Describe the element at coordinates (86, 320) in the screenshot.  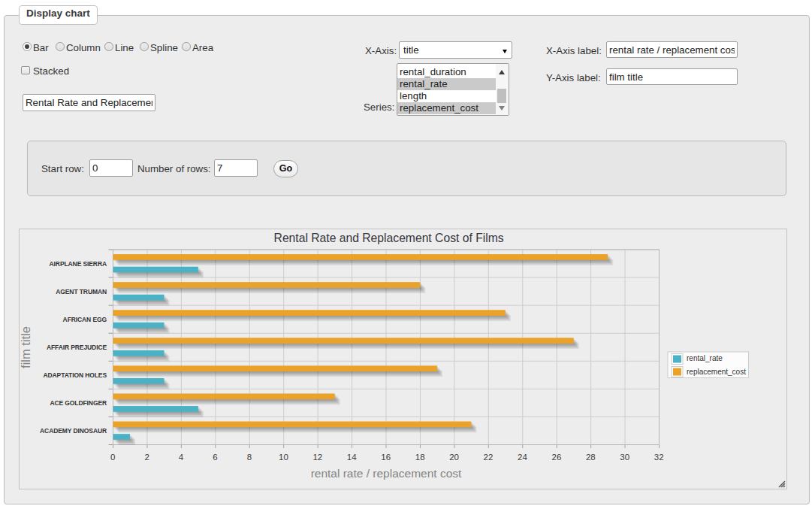
I see `svg-text: AFRICAN EGG` at that location.